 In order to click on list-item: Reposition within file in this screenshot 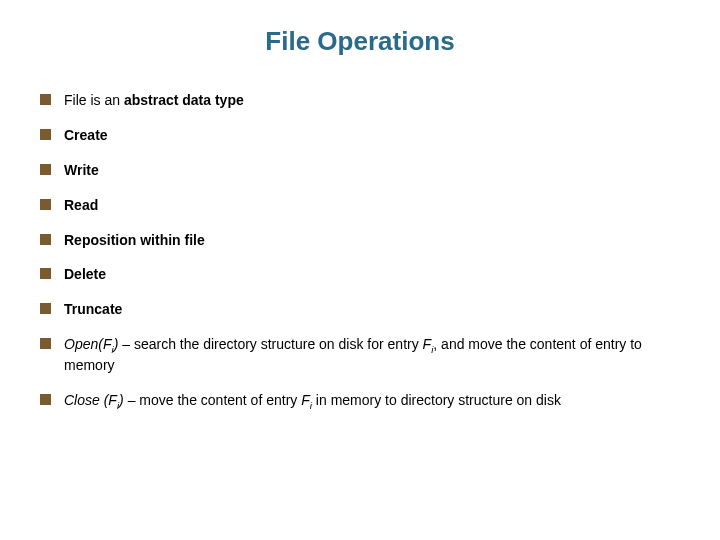, I will do `click(360, 240)`.